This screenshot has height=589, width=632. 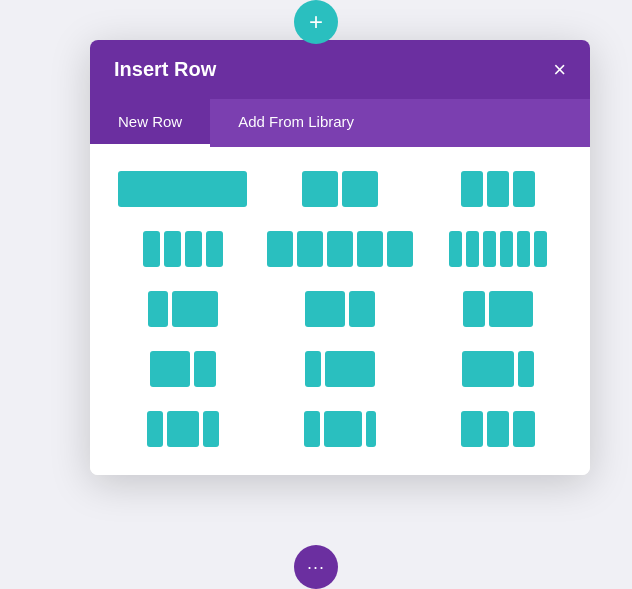 I want to click on layout-unequal-3col, so click(x=498, y=429).